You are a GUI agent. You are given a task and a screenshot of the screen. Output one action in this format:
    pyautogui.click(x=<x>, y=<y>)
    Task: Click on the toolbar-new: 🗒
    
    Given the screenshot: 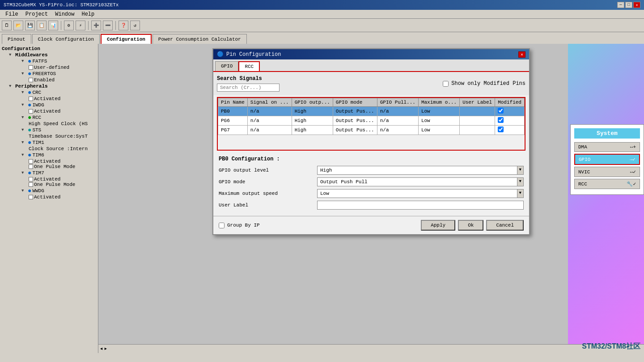 What is the action you would take?
    pyautogui.click(x=7, y=25)
    